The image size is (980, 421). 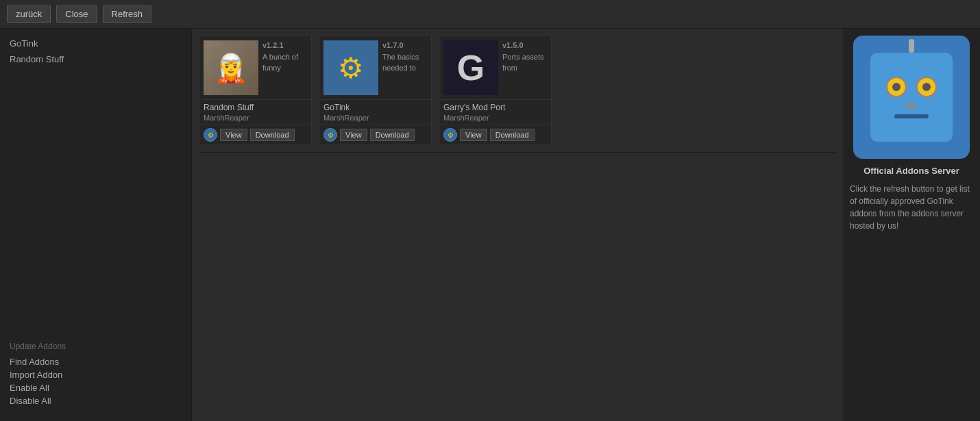 I want to click on server-logo, so click(x=911, y=97).